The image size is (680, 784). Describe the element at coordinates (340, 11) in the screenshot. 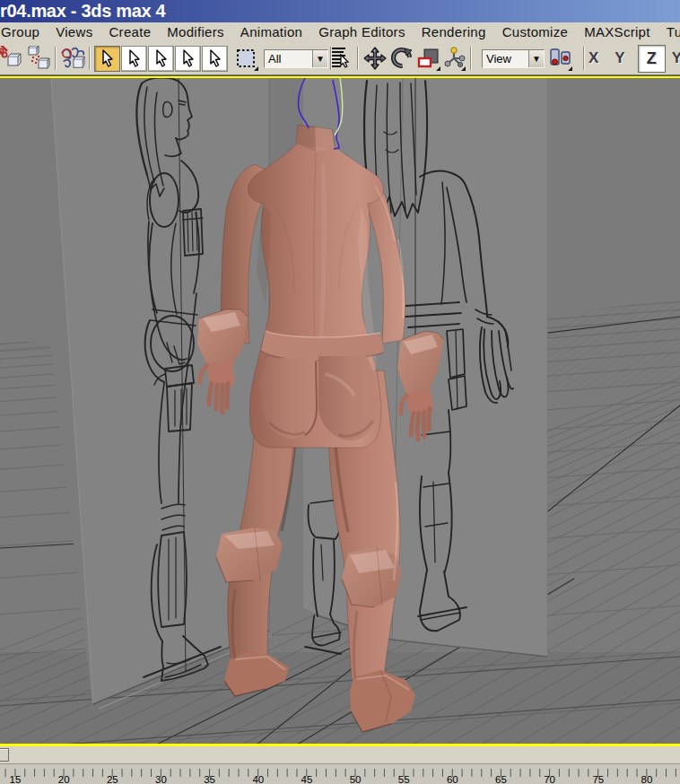

I see `title-bar: r04.max - 3ds max 4` at that location.